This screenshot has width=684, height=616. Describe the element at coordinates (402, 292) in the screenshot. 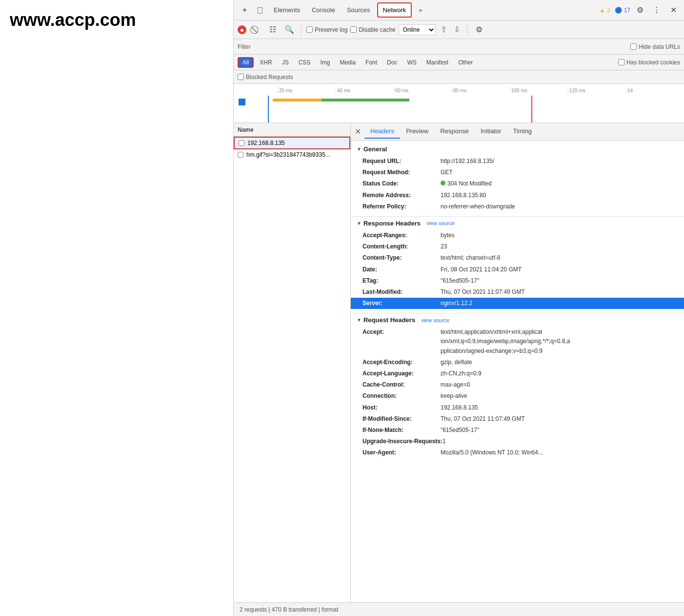

I see `last-modified-key: Last-Modified:` at that location.